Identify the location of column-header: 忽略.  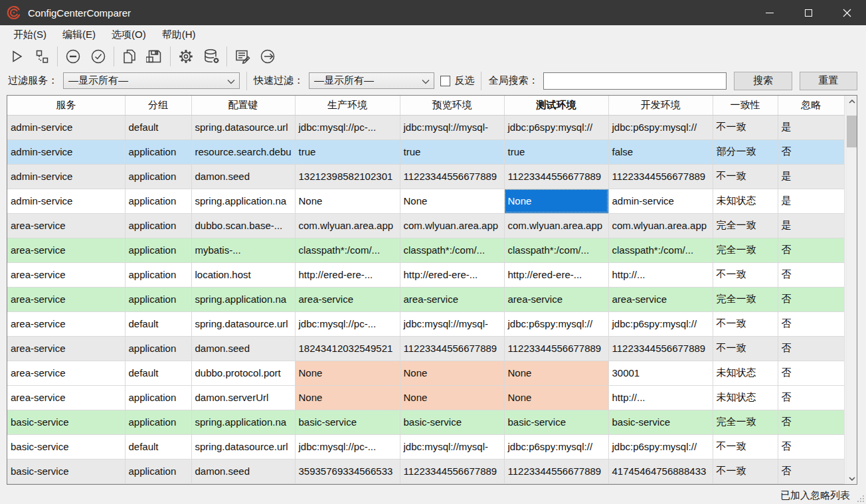
(811, 105).